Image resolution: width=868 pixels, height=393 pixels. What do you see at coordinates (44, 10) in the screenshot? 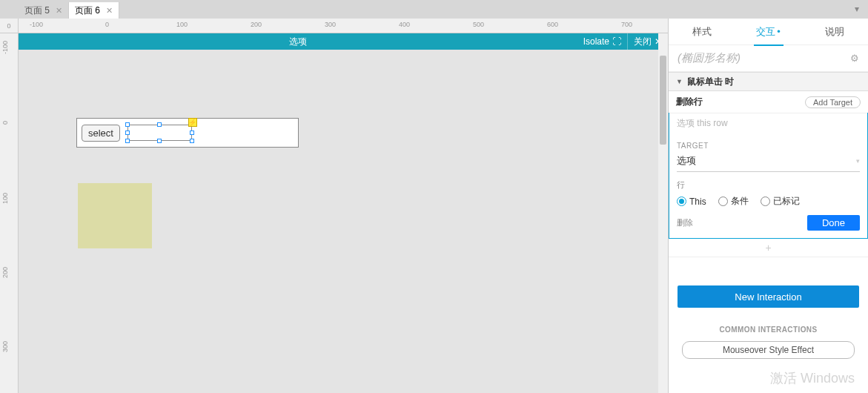
I see `tab-page5: 页面 5 ✕` at bounding box center [44, 10].